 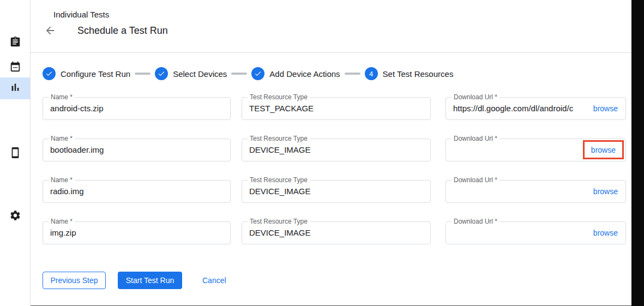 I want to click on name-field: Name * bootloader.img, so click(x=136, y=150).